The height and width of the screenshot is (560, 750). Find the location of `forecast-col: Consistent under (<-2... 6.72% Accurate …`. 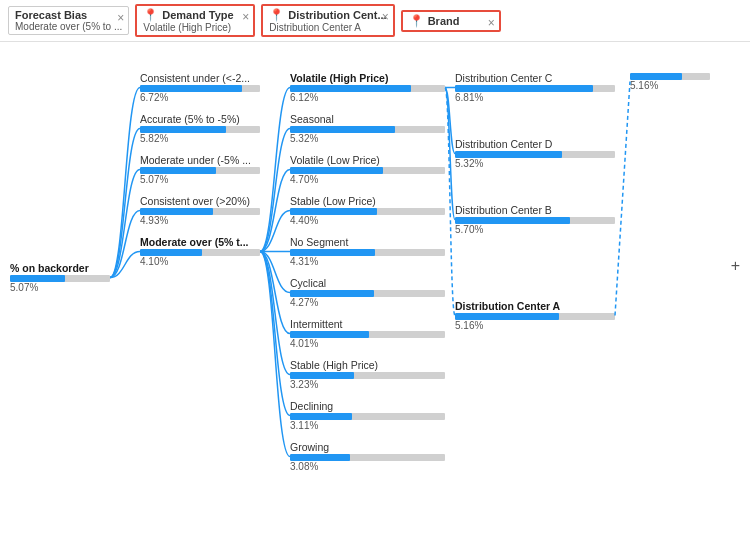

forecast-col: Consistent under (<-2... 6.72% Accurate … is located at coordinates (200, 174).